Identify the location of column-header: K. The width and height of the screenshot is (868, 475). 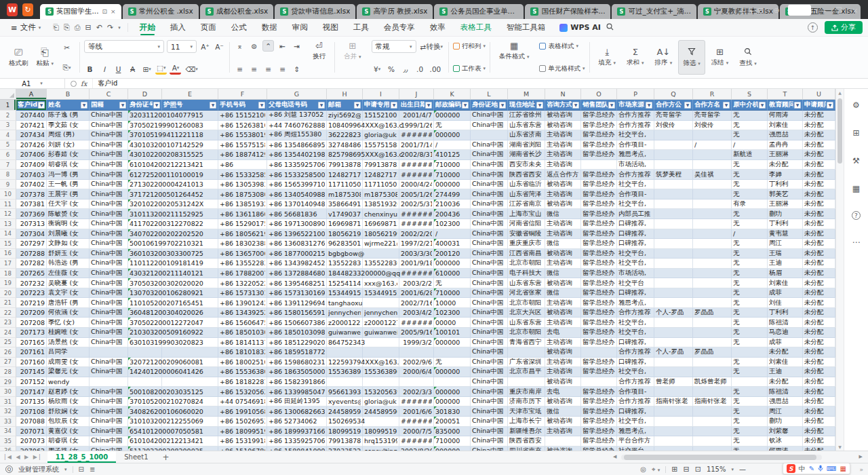
(452, 94).